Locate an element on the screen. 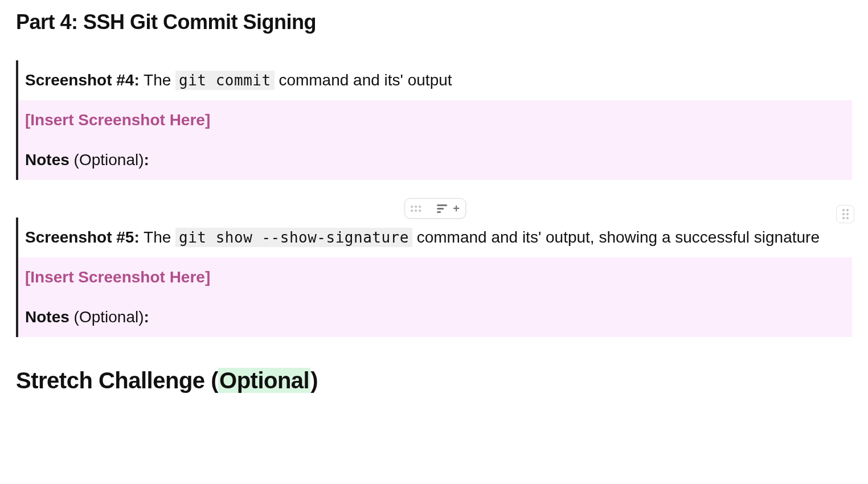  filter-lines-icon is located at coordinates (442, 208).